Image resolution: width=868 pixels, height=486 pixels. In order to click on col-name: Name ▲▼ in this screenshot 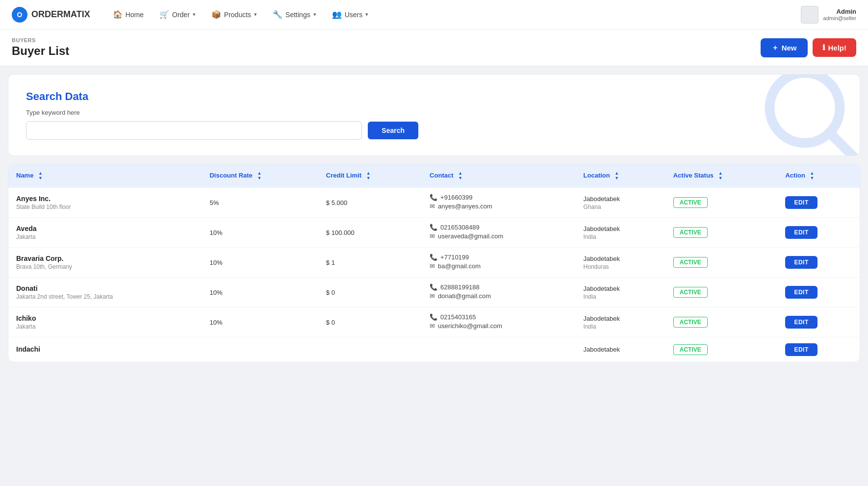, I will do `click(105, 176)`.